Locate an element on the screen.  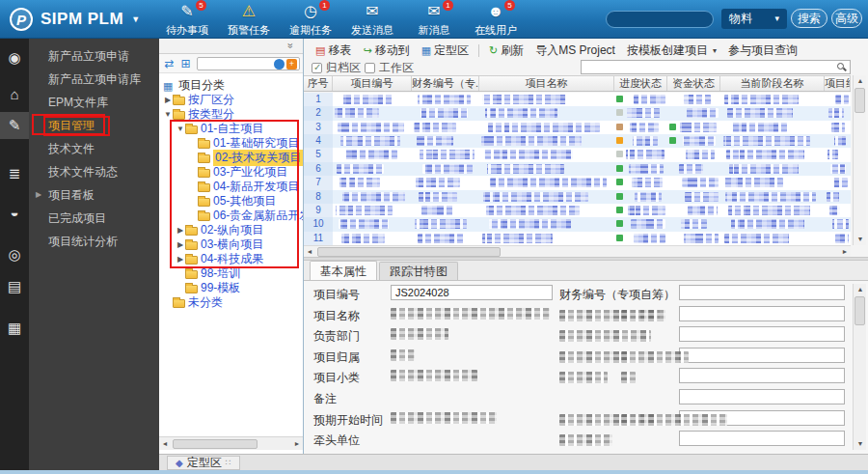
tree-node: 05-其他项目 is located at coordinates (231, 201).